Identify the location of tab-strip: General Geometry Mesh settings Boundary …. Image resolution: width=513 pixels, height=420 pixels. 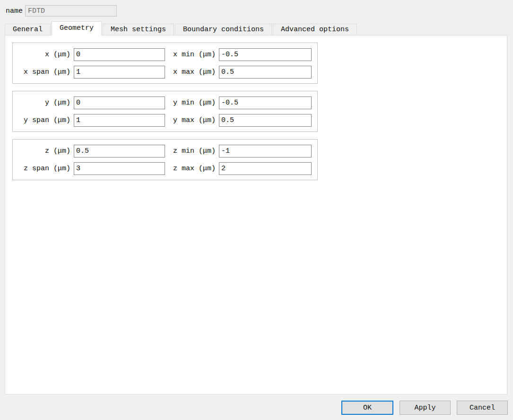
(182, 28).